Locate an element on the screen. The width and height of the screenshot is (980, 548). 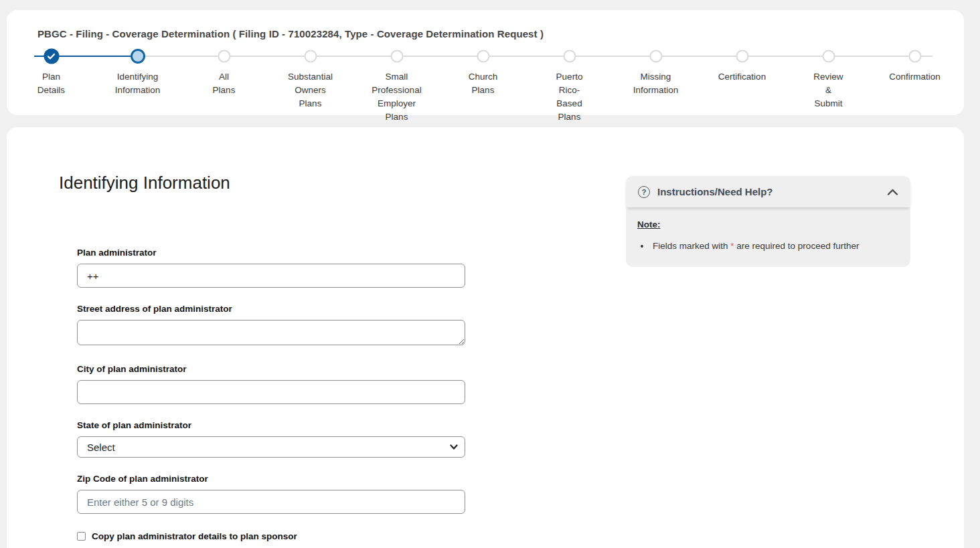
note-list: Fields marked with * are required to pro… is located at coordinates (774, 246).